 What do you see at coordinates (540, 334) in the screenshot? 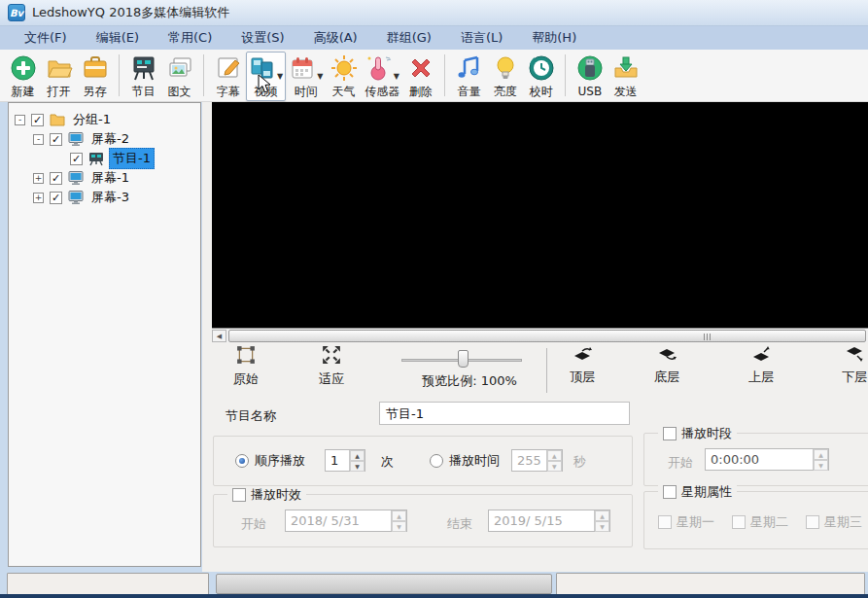
I see `preview-h-scrollbar: ◀` at bounding box center [540, 334].